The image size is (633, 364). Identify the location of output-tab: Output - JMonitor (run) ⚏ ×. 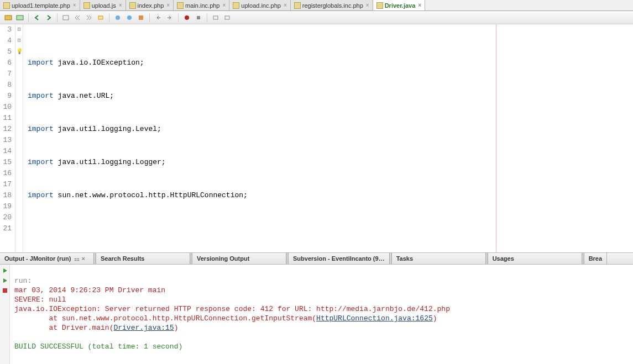
(47, 259).